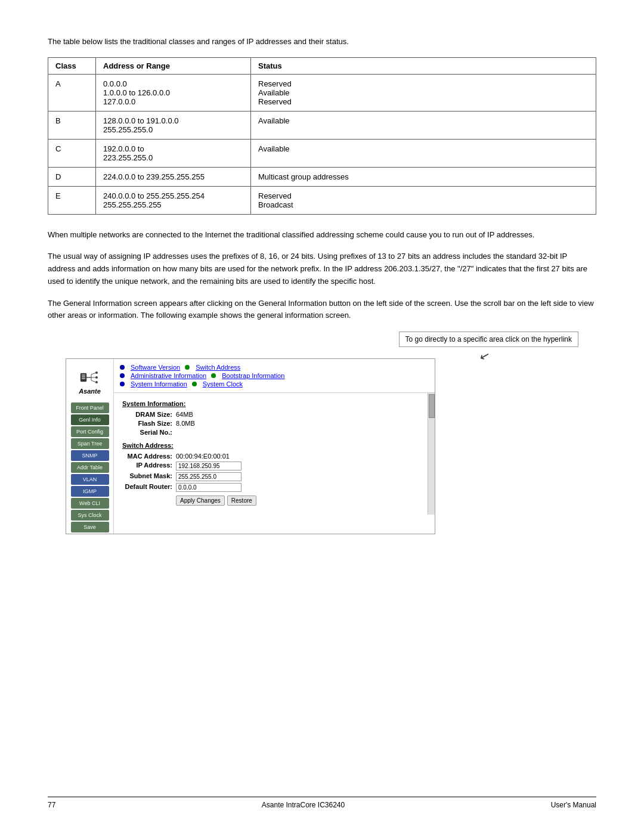  I want to click on nav-dot-switch, so click(187, 367).